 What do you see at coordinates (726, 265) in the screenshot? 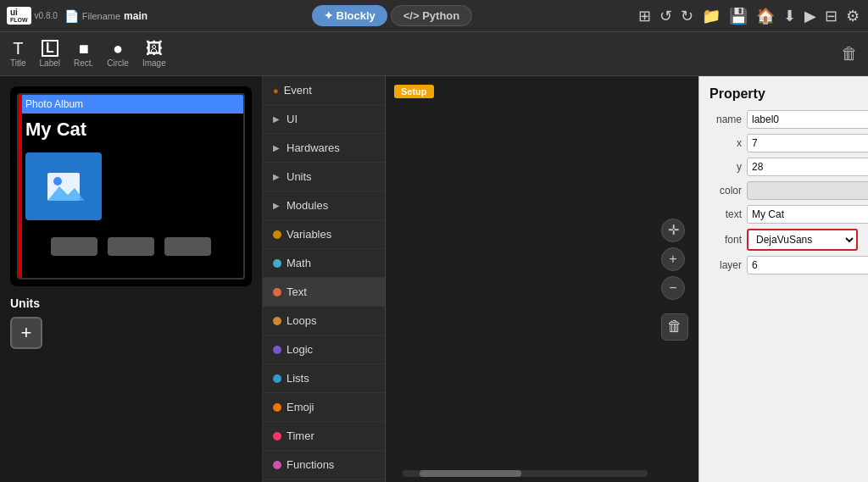
I see `prop-label-layer: layer` at bounding box center [726, 265].